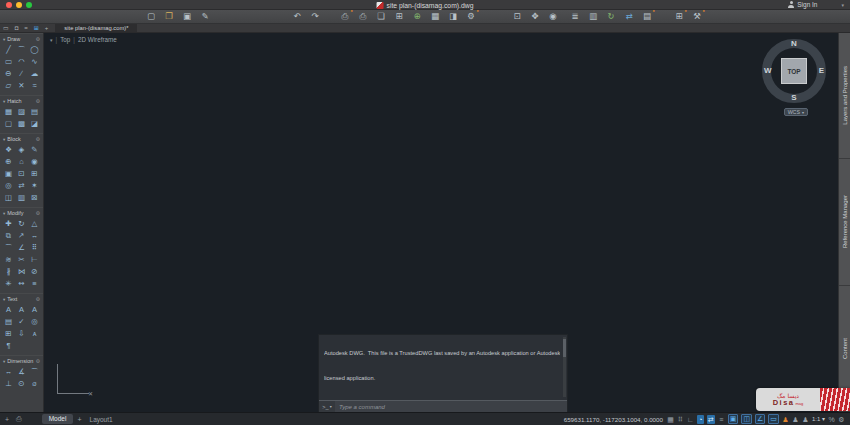  Describe the element at coordinates (8, 150) in the screenshot. I see `insert-block-icon: ❖` at that location.